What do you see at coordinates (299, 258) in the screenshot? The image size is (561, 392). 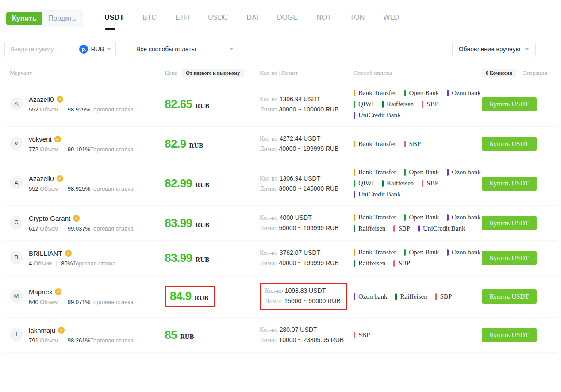 I see `qty-limit-block: Кол-во3762.07 USDTЛимит40000 ~ 199999 RU…` at bounding box center [299, 258].